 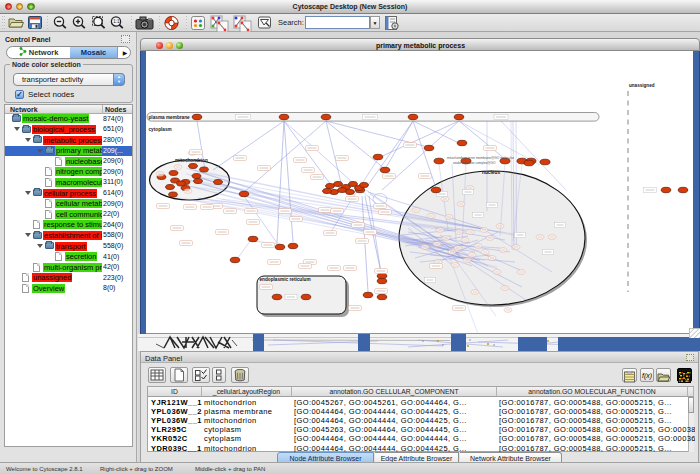 I want to click on svg-text: mitochondrion, so click(x=192, y=160).